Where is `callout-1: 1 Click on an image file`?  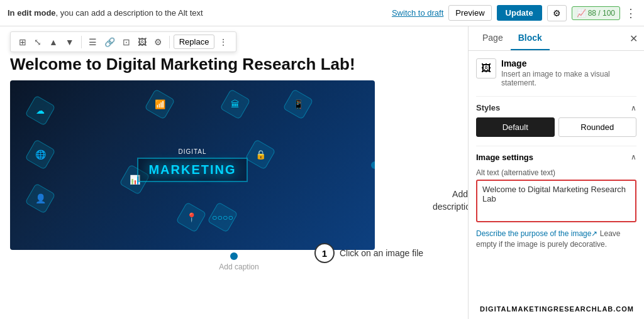
callout-1: 1 Click on an image file is located at coordinates (369, 253).